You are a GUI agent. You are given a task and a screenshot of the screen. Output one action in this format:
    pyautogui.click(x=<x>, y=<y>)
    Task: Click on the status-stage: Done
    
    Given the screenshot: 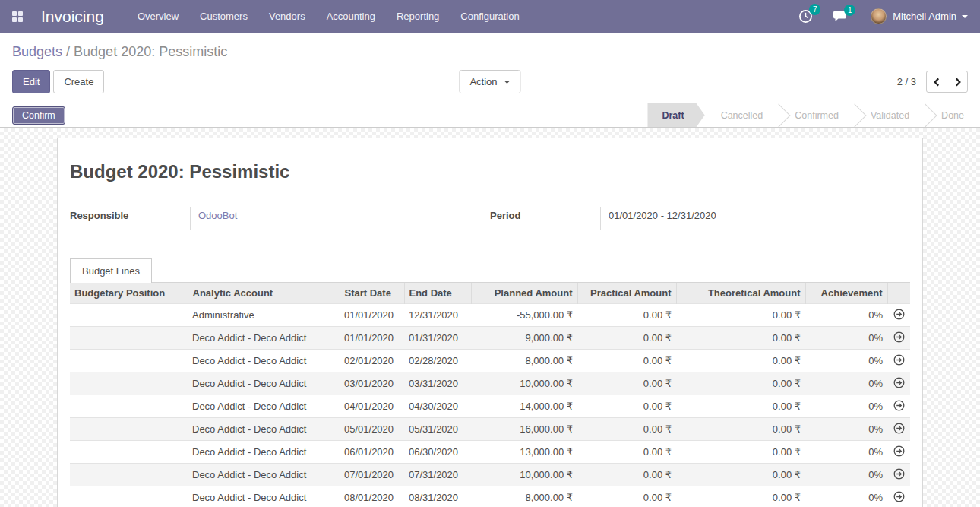 What is the action you would take?
    pyautogui.click(x=953, y=116)
    